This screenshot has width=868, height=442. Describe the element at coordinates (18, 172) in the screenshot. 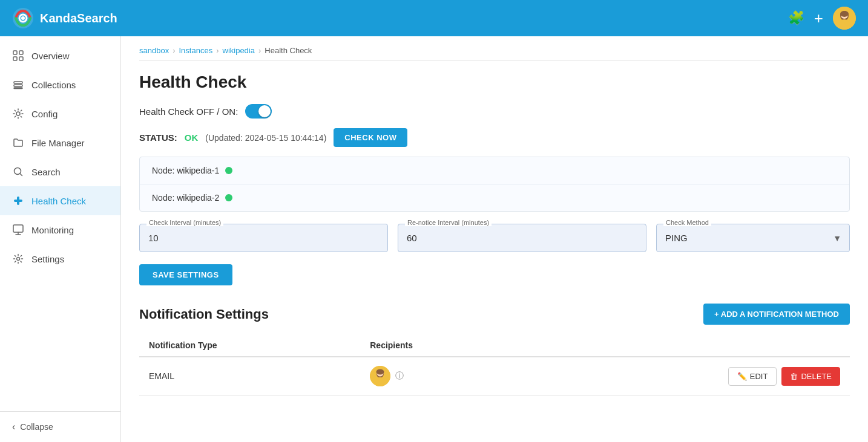

I see `search-icon` at that location.